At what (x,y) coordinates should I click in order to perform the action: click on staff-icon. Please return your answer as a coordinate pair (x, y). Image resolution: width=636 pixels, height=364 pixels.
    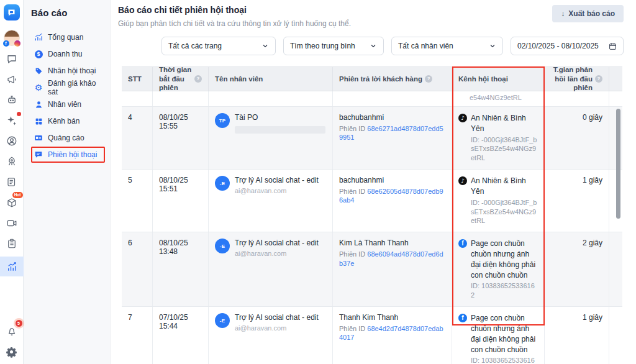
    Looking at the image, I should click on (39, 104).